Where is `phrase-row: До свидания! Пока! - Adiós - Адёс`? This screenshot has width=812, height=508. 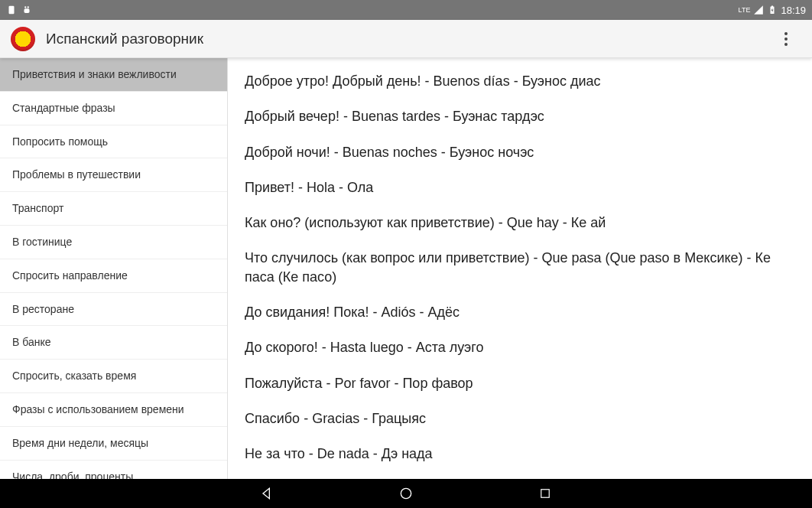
phrase-row: До свидания! Пока! - Adiós - Адёс is located at coordinates (520, 312).